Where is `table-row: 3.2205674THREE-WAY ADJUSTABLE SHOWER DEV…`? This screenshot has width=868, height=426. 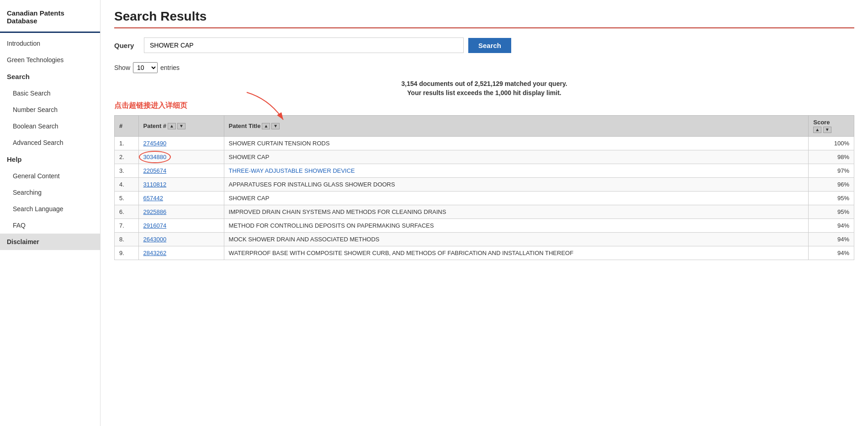 table-row: 3.2205674THREE-WAY ADJUSTABLE SHOWER DEV… is located at coordinates (484, 171).